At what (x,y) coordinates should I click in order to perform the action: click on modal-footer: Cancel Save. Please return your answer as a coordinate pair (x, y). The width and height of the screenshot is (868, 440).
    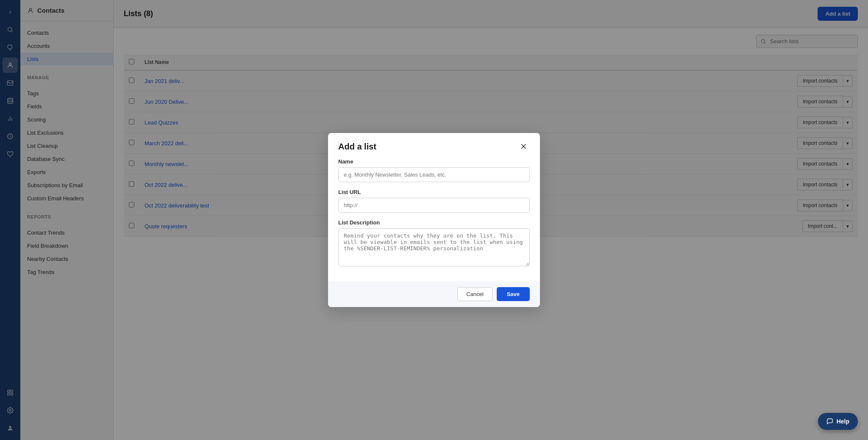
    Looking at the image, I should click on (434, 294).